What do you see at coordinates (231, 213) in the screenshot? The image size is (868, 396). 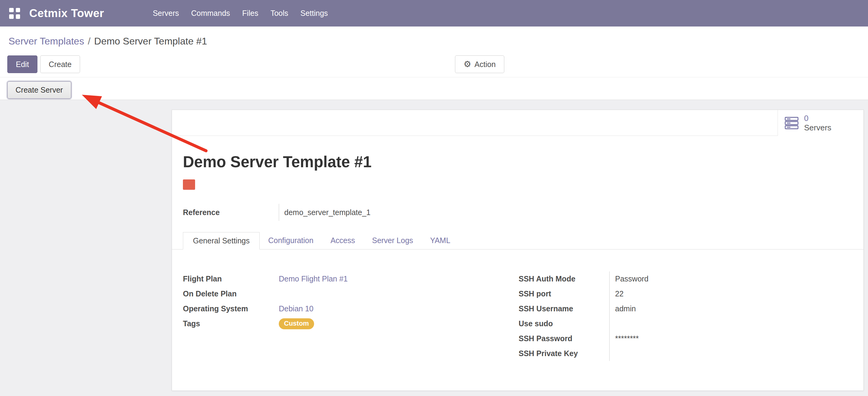 I see `reference-label: Reference` at bounding box center [231, 213].